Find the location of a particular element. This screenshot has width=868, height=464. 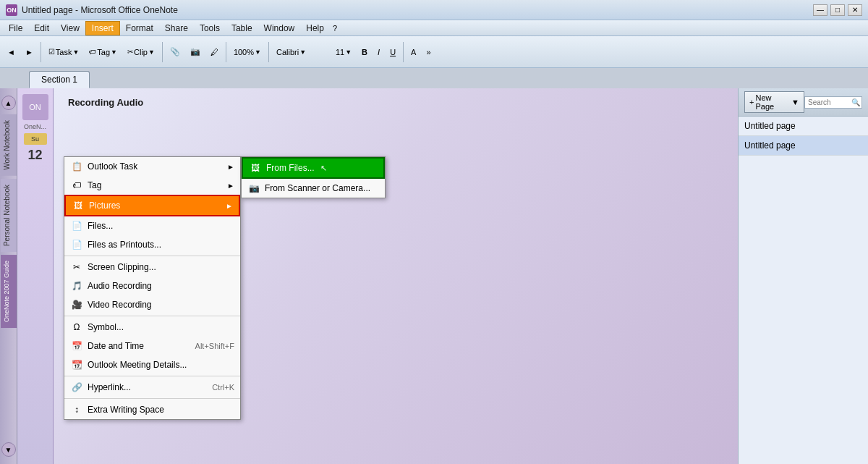

menu-view: View is located at coordinates (70, 28).